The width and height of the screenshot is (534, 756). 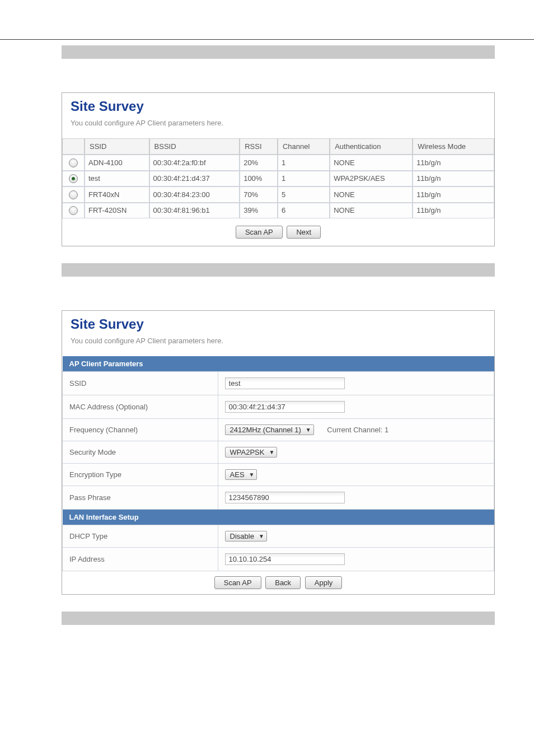 What do you see at coordinates (140, 430) in the screenshot?
I see `frequency-label: Frequency (Channel)` at bounding box center [140, 430].